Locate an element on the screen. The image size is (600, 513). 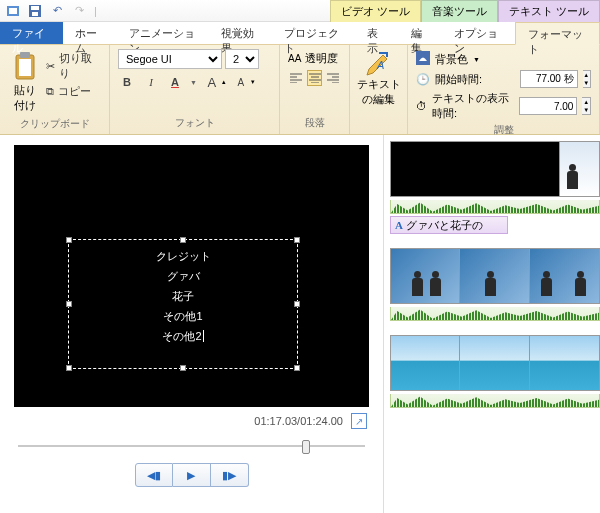
credit-line: グァバ is located at coordinates (183, 276).